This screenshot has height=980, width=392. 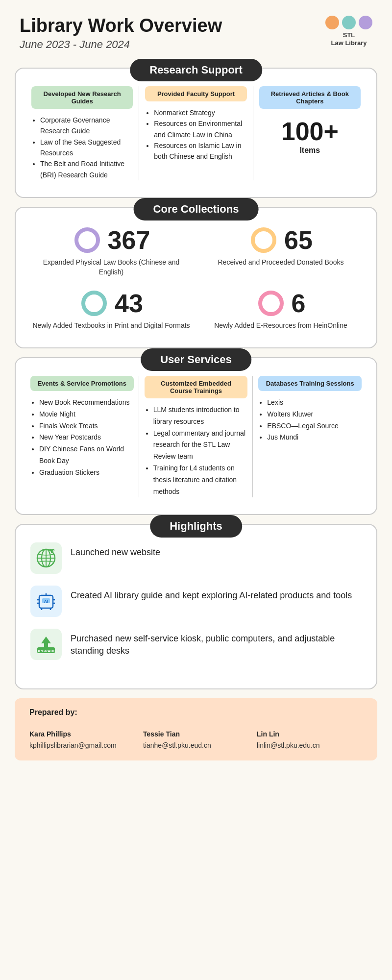 I want to click on collection-label-3: Newly Added Textbooks in Print and Digit…, so click(x=111, y=326).